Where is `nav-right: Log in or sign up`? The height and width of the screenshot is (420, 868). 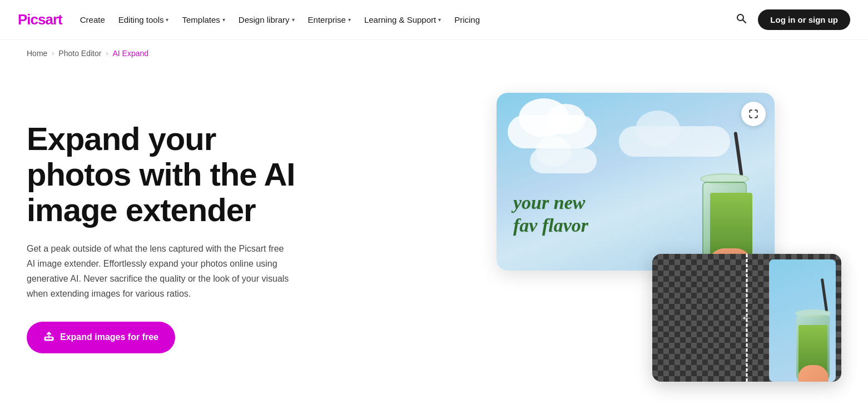
nav-right: Log in or sign up is located at coordinates (793, 20).